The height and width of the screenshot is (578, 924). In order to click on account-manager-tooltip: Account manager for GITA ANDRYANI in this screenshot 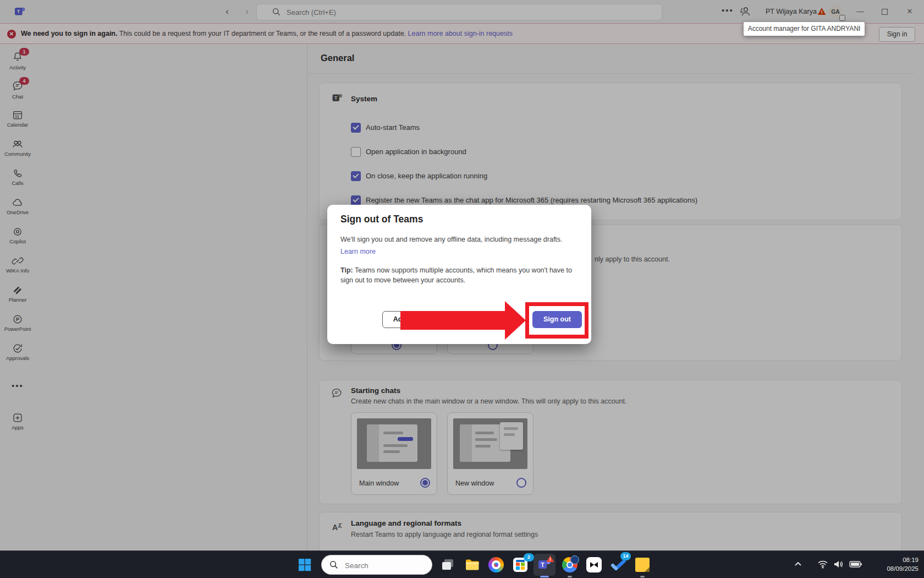, I will do `click(804, 29)`.